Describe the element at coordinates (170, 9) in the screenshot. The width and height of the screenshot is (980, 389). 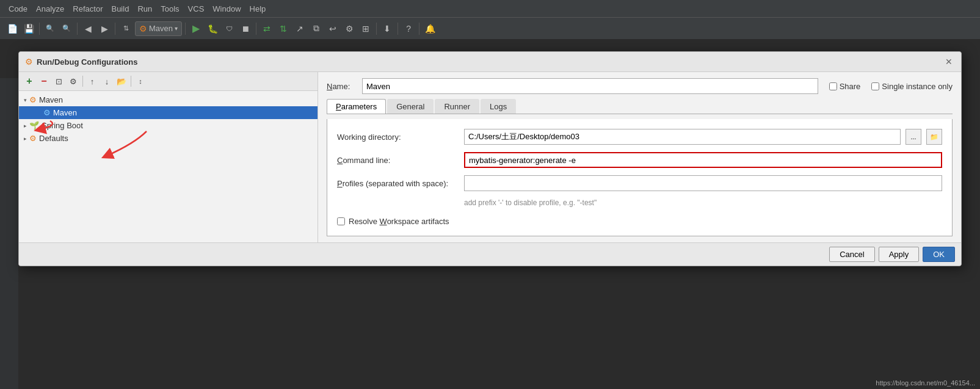
I see `menu-tools: Tools` at that location.